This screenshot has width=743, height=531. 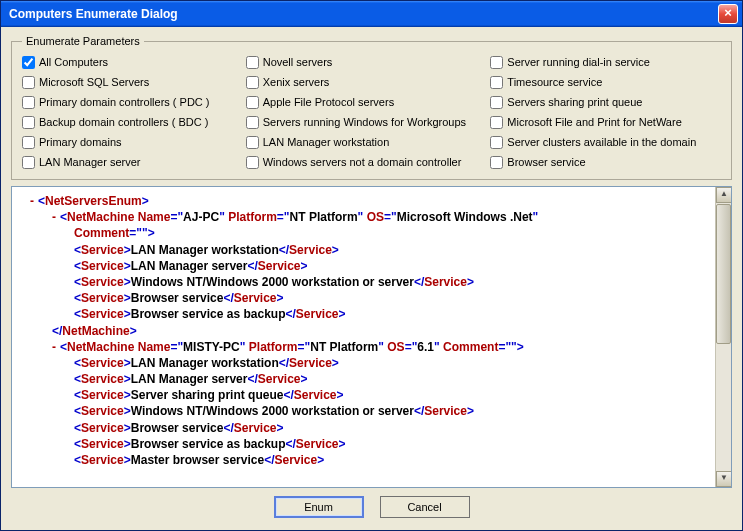 I want to click on checkbox-item: All Computers, so click(x=127, y=62).